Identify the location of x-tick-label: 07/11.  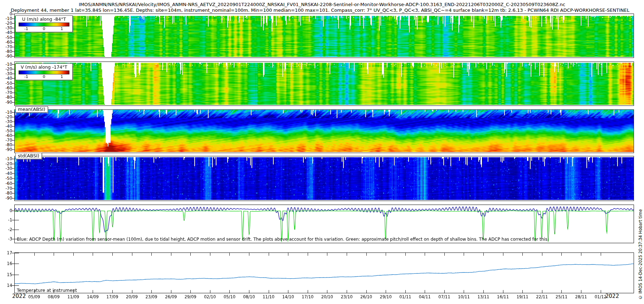
(444, 297).